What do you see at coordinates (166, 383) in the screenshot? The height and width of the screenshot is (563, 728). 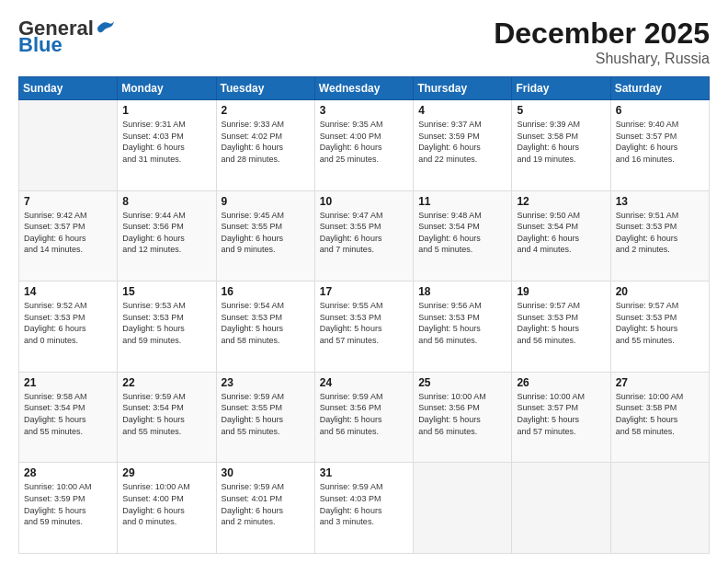 I see `day-number: 22` at bounding box center [166, 383].